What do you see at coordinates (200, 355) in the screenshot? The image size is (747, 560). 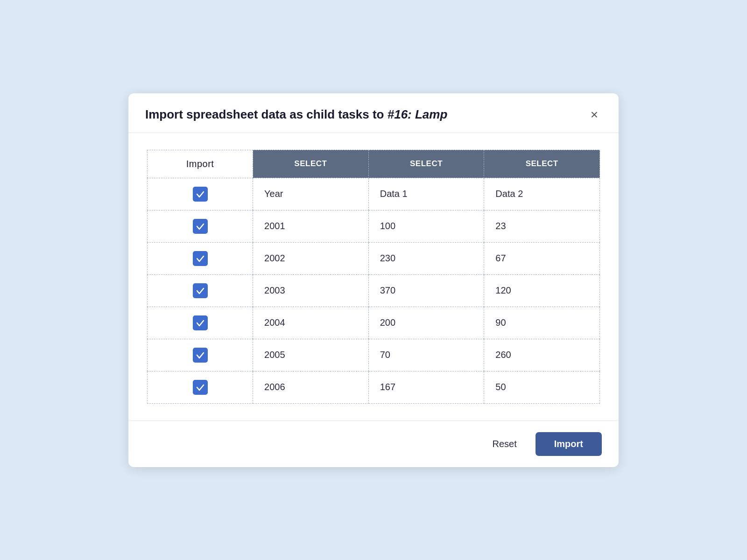 I see `row-4-checkbox` at bounding box center [200, 355].